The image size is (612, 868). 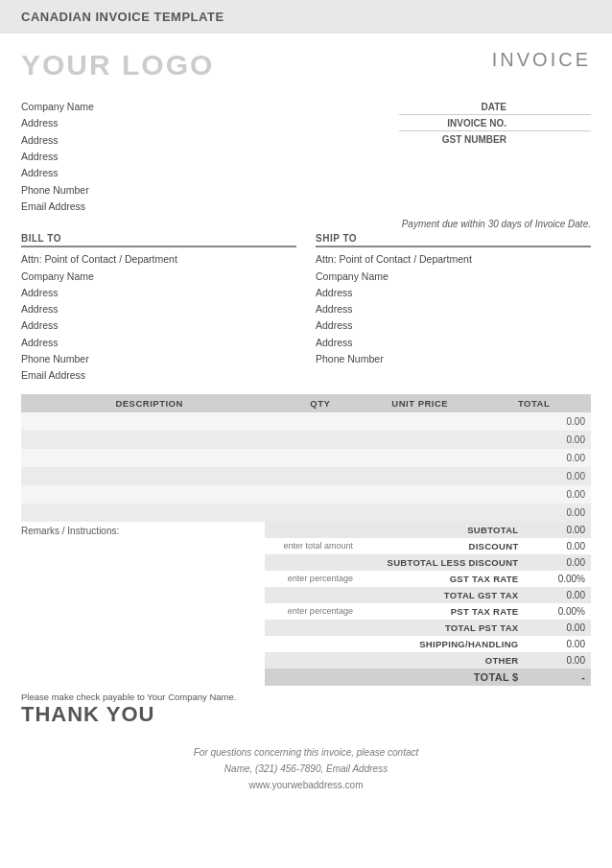 I want to click on subtotal-less-discount-value: 0.00, so click(x=557, y=562).